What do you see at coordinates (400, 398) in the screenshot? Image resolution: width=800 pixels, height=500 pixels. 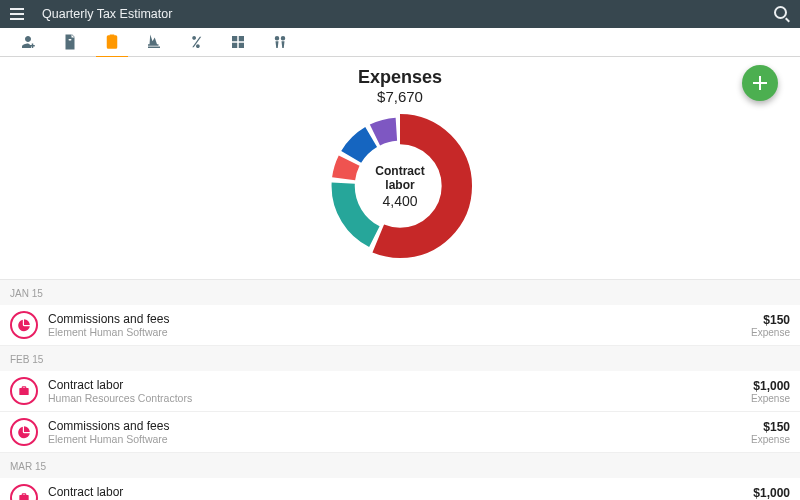 I see `expense-subtitle: Human Resources Contractors` at bounding box center [400, 398].